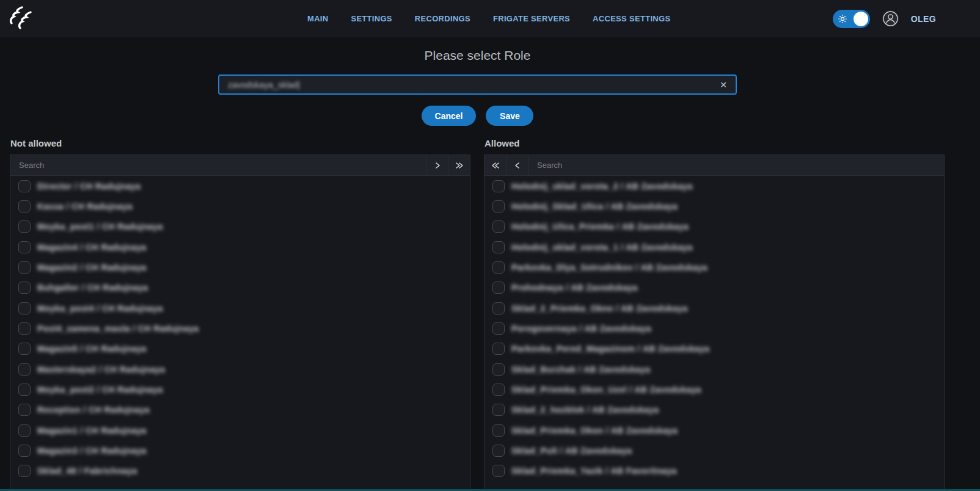 The width and height of the screenshot is (980, 491). I want to click on item-label: Magazin3 / CH Radujnaya, so click(92, 451).